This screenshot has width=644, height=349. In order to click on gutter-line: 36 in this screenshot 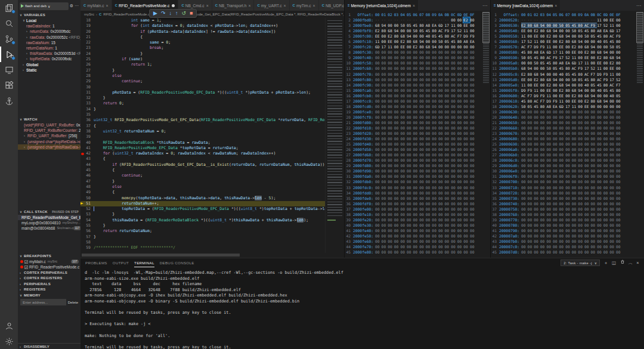, I will do `click(87, 121)`.